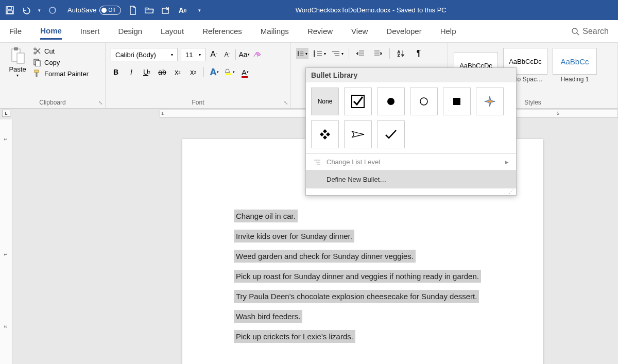 The image size is (618, 364). What do you see at coordinates (358, 134) in the screenshot?
I see `bullet-arrow` at bounding box center [358, 134].